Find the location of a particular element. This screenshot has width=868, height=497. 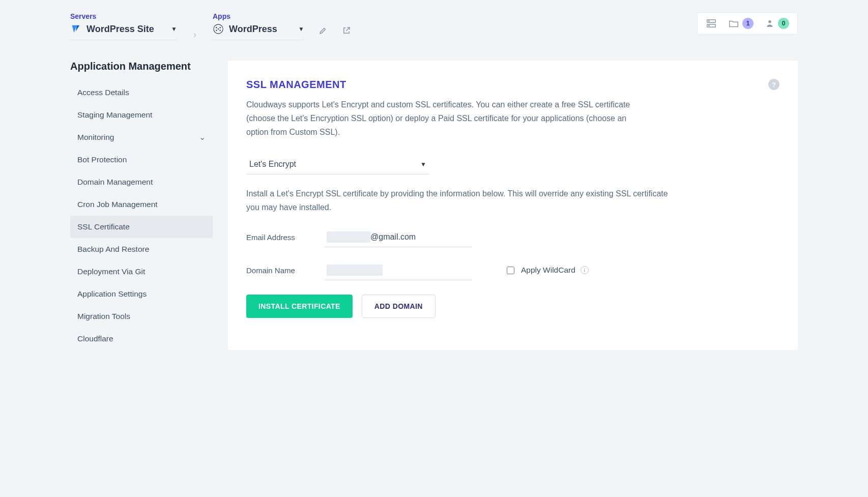

server-selected-label: WordPress Site is located at coordinates (126, 30).